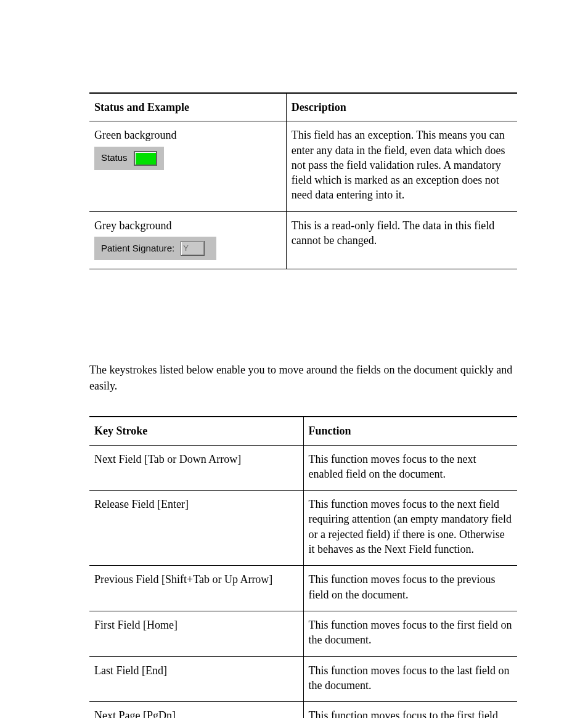  Describe the element at coordinates (155, 248) in the screenshot. I see `status-widget-readonly: Patient Signature: Y` at that location.